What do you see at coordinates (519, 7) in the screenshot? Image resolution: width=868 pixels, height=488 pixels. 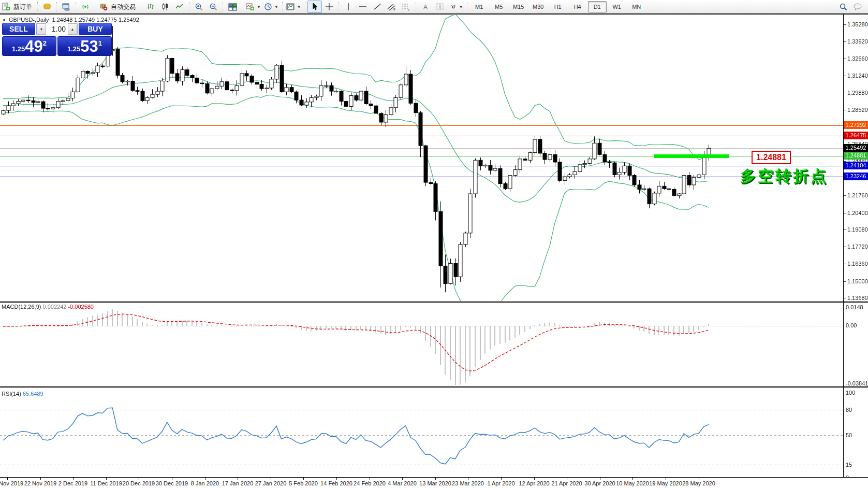 I see `timeframe-M15: M15` at bounding box center [519, 7].